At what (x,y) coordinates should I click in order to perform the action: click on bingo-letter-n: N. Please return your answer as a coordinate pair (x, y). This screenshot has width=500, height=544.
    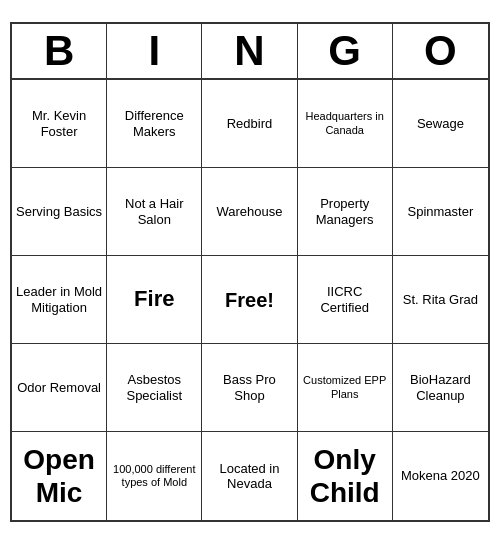
    Looking at the image, I should click on (250, 51).